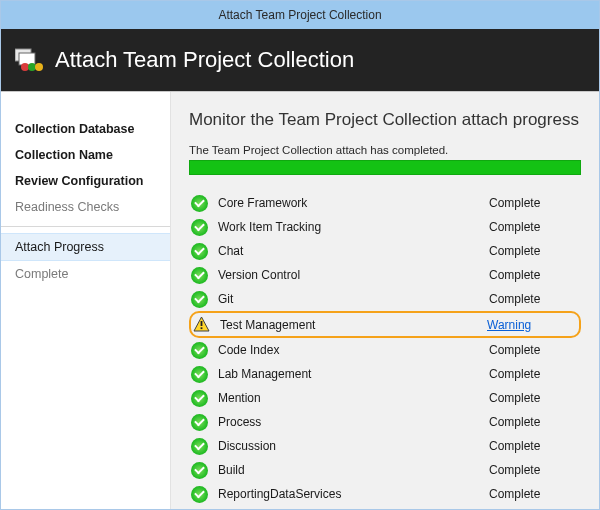 This screenshot has width=600, height=510. Describe the element at coordinates (204, 60) in the screenshot. I see `banner-title: Attach Team Project Collection` at that location.